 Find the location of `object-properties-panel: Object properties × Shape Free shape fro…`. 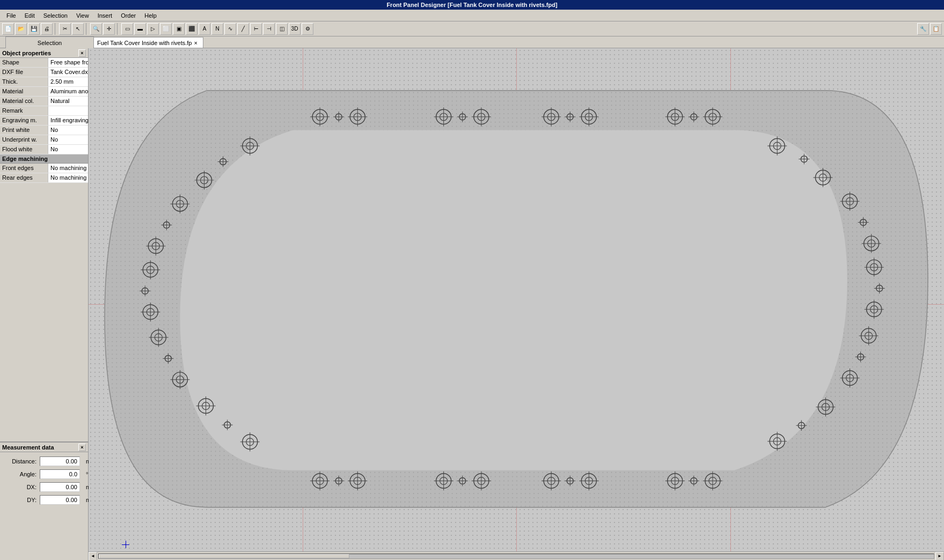

object-properties-panel: Object properties × Shape Free shape fro… is located at coordinates (44, 245).